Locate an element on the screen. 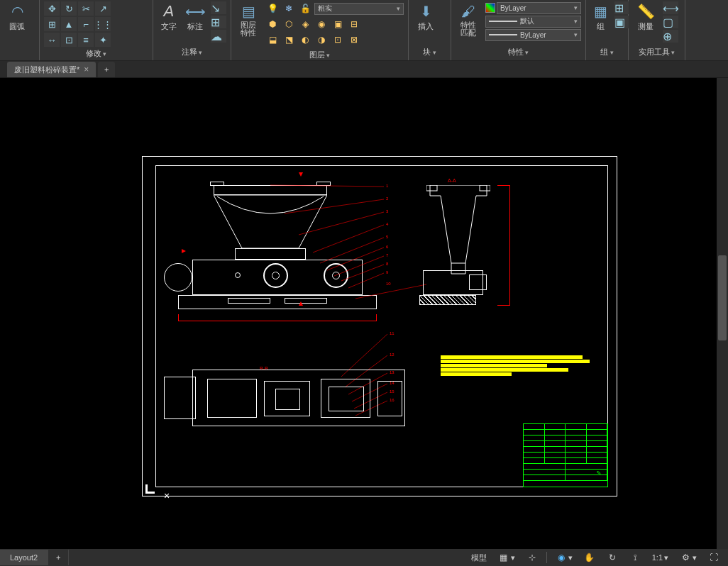 The height and width of the screenshot is (566, 728). lineweight-selector: 默认 is located at coordinates (534, 21).